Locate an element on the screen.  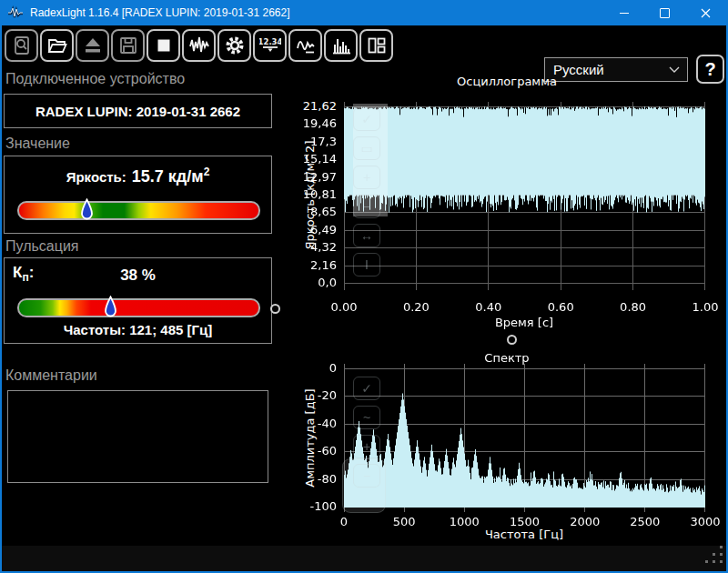
comments-section-label: Комментарии is located at coordinates (51, 376).